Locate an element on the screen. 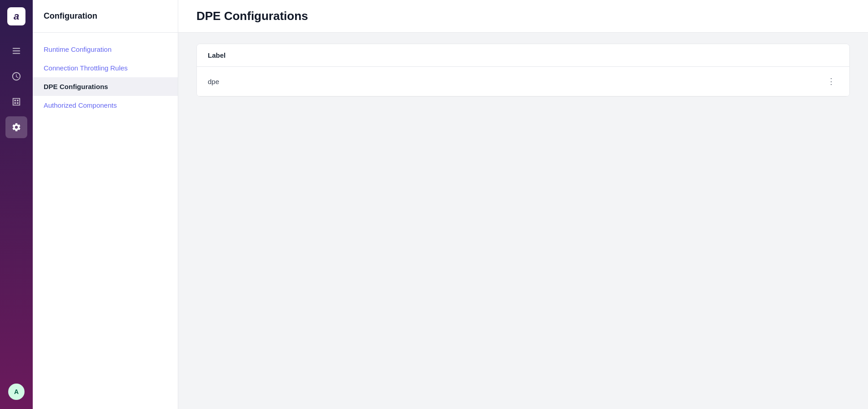 This screenshot has width=868, height=409. table-header-row: Label is located at coordinates (523, 55).